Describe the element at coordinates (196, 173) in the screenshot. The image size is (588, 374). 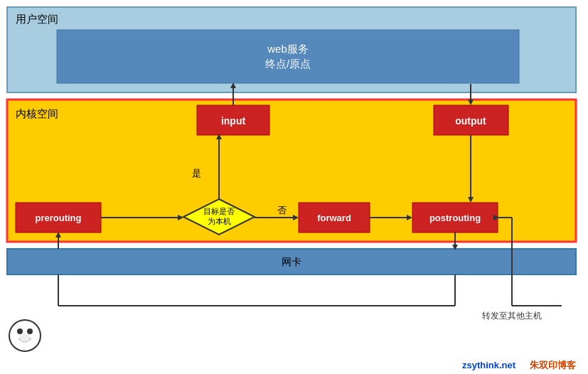
I see `yes-label: 是` at that location.